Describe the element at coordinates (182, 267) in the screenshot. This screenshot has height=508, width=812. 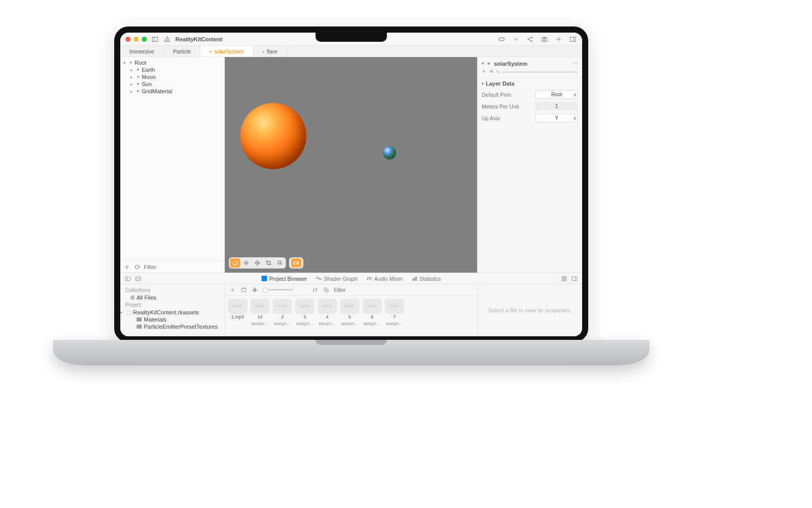
I see `outline-filter-input` at that location.